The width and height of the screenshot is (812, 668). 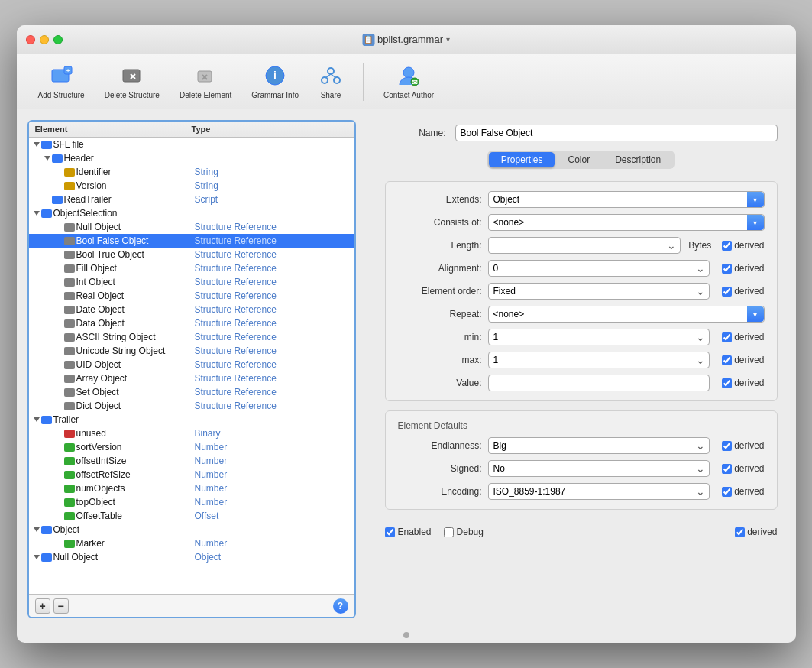 I want to click on element-order-select: Fixed, so click(x=599, y=291).